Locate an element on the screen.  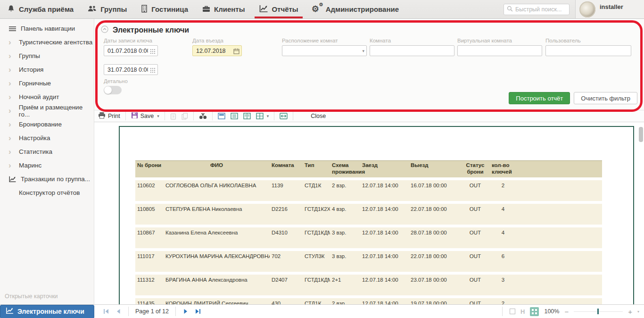
cell-name: КОРОЧИН ДМИТРИЙ Сергеевич is located at coordinates (217, 301).